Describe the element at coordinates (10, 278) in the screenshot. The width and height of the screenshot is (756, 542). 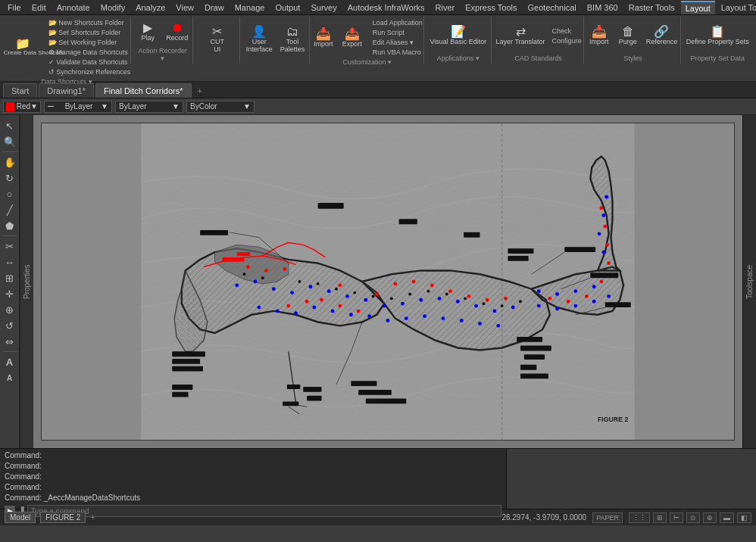
I see `tool-offset: ⊞` at that location.